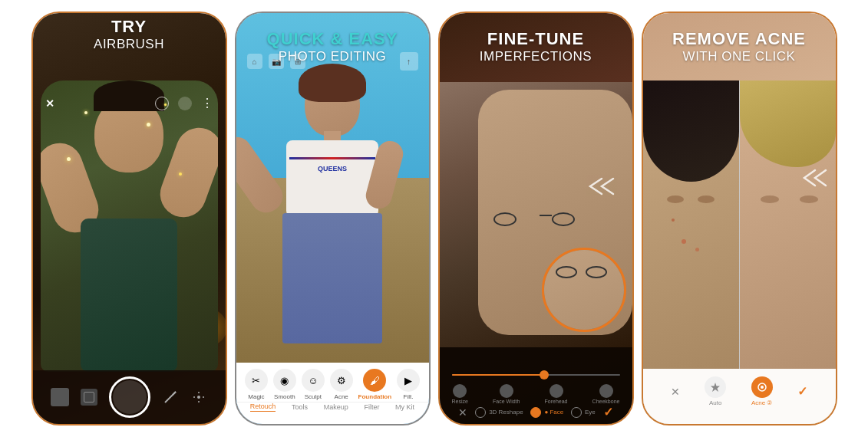  I want to click on top-icons-right: ⋮, so click(184, 103).